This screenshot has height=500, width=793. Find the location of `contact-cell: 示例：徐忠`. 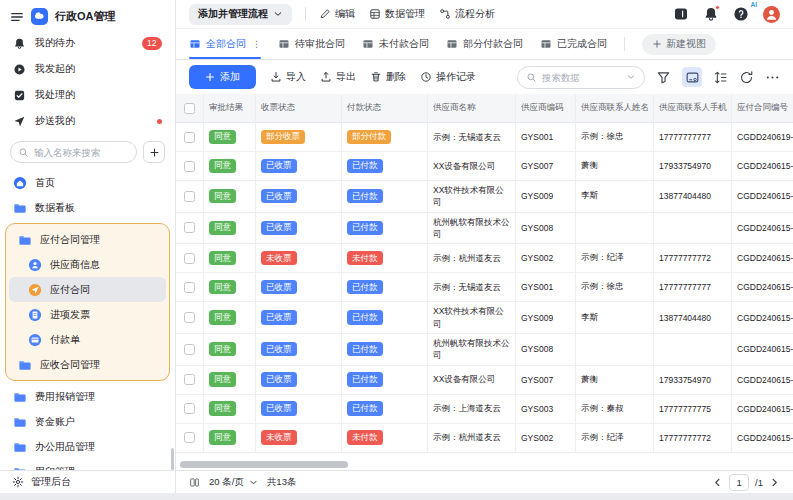

contact-cell: 示例：徐忠 is located at coordinates (615, 138).